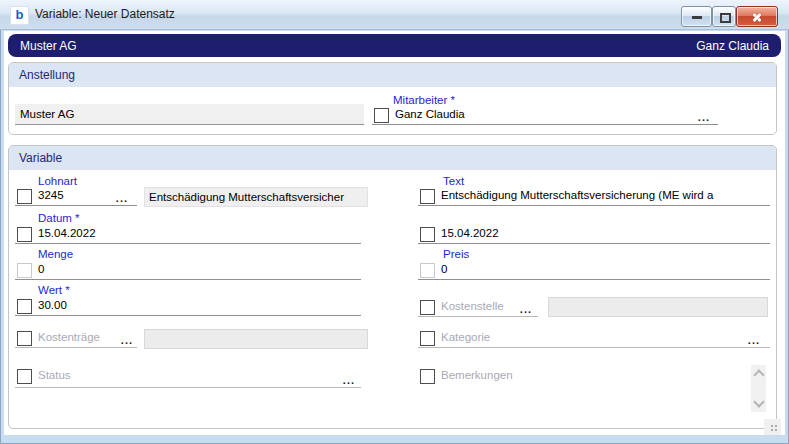 The height and width of the screenshot is (444, 789). What do you see at coordinates (556, 114) in the screenshot?
I see `mitarbeiter-value: Ganz Claudia` at bounding box center [556, 114].